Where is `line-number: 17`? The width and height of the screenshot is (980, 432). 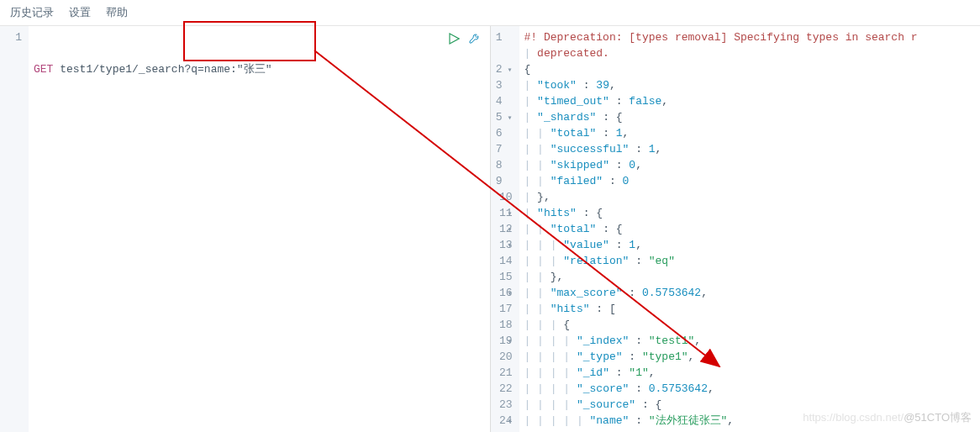 line-number: 17 is located at coordinates (503, 309).